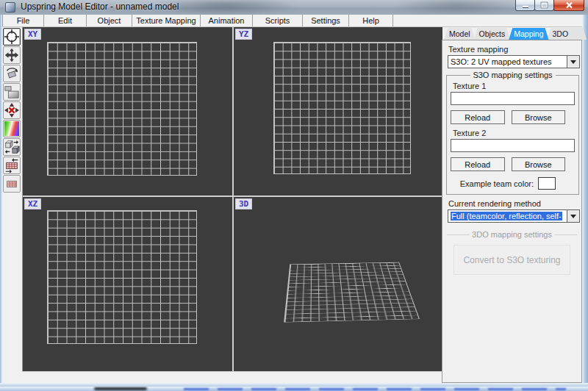 The width and height of the screenshot is (588, 391). I want to click on menubar: File Edit Object Texture Mapping Animati…, so click(293, 21).